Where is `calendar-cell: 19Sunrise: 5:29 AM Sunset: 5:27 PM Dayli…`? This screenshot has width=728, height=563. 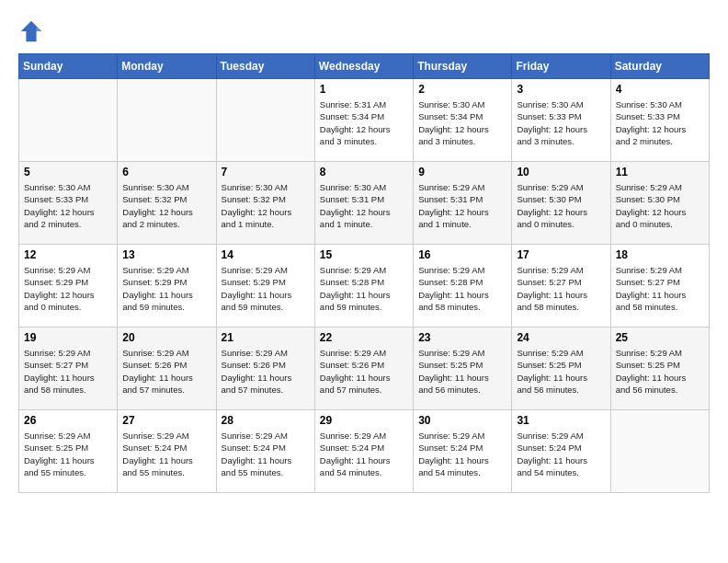
calendar-cell: 19Sunrise: 5:29 AM Sunset: 5:27 PM Dayli… is located at coordinates (68, 369).